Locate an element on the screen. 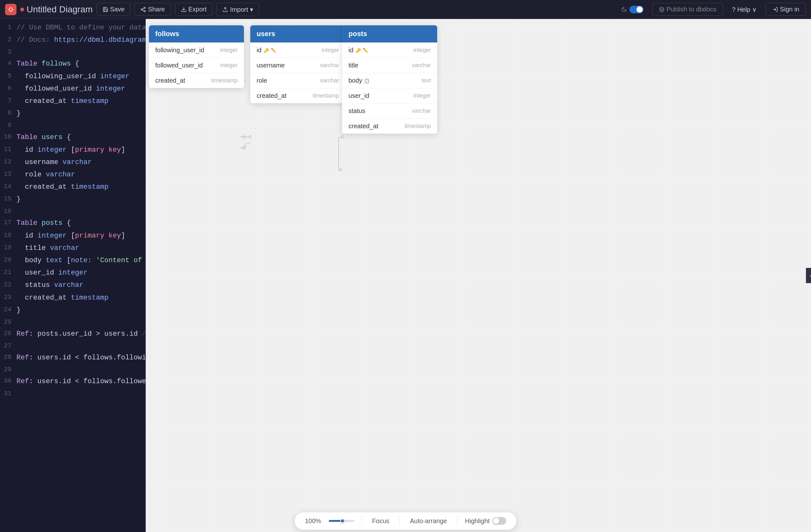 This screenshot has width=811, height=532. code-line: 14 created_at timestamp is located at coordinates (73, 187).